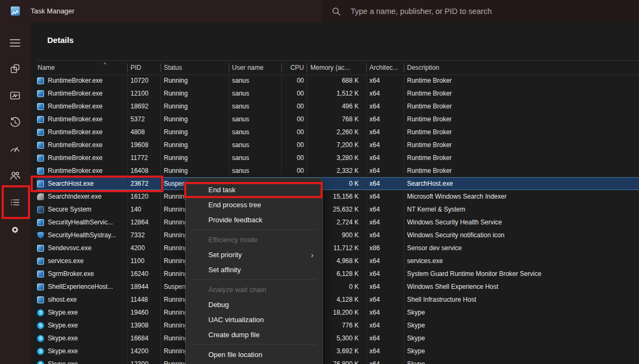 The width and height of the screenshot is (639, 364). What do you see at coordinates (336, 12) in the screenshot?
I see `search-icon` at bounding box center [336, 12].